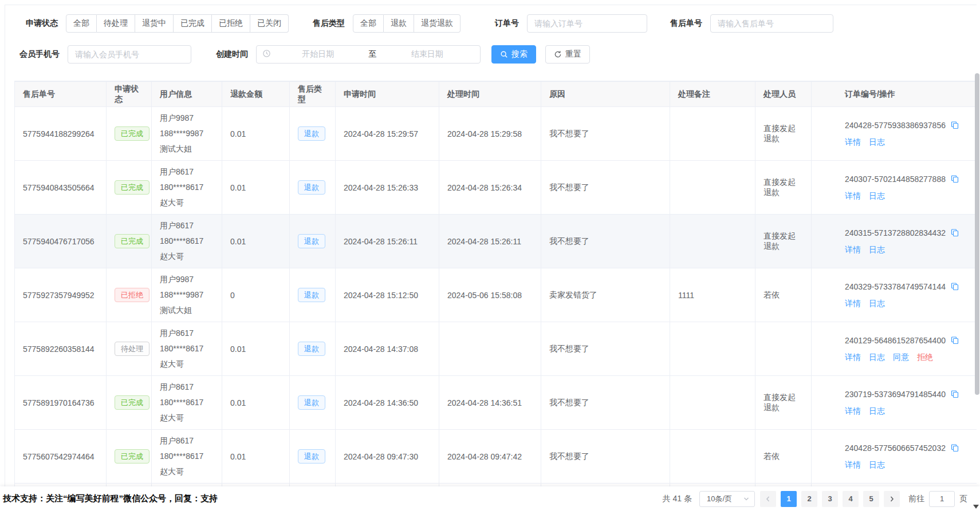  What do you see at coordinates (491, 34) in the screenshot?
I see `filter-panel: 申请状态 全部待处理退货中已完成已拒绝已关闭 售后类型 全部退款退货退款 订单号…` at bounding box center [491, 34].